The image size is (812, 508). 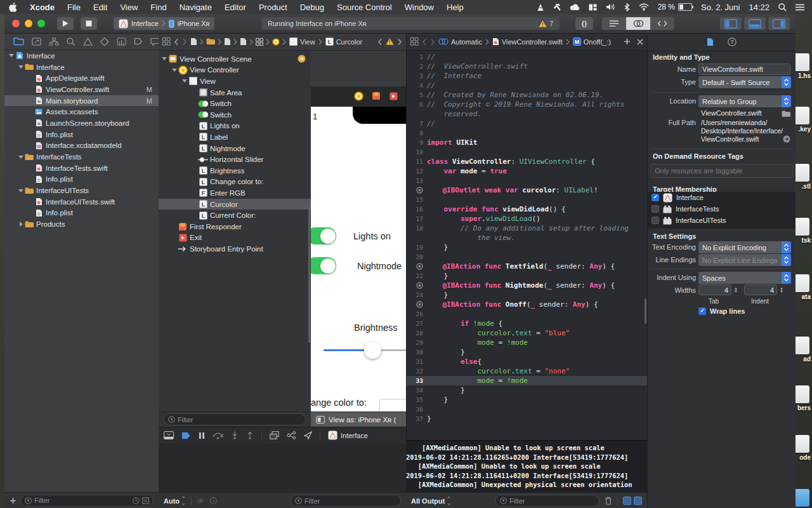 I want to click on recent-files-icon, so click(x=136, y=500).